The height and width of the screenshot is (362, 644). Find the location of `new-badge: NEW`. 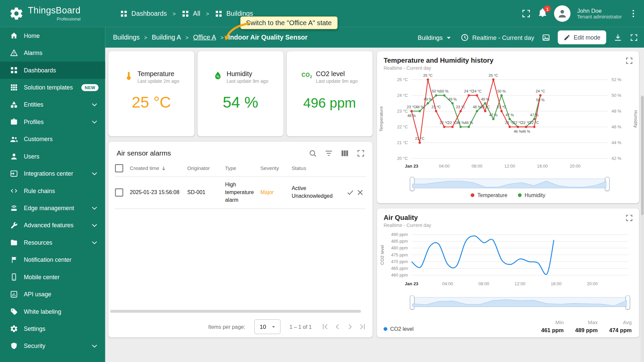

new-badge: NEW is located at coordinates (90, 87).